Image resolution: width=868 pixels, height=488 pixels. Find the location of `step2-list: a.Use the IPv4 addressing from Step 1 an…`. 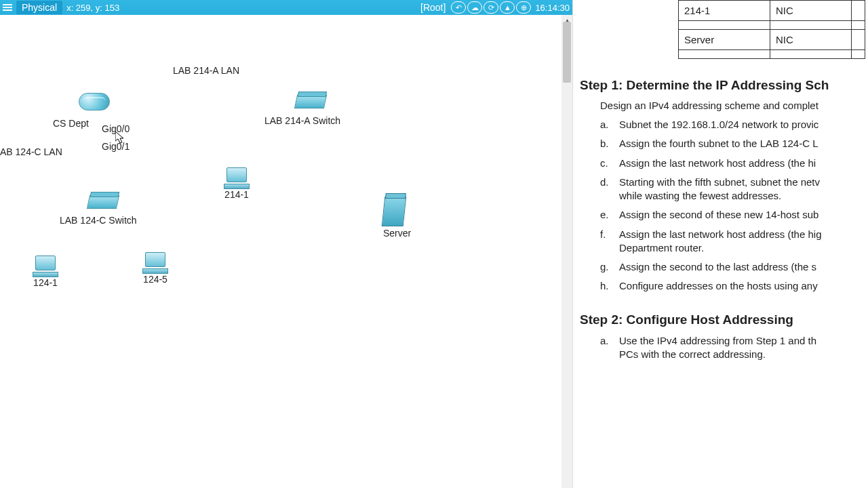

step2-list: a.Use the IPv4 addressing from Step 1 an… is located at coordinates (734, 348).